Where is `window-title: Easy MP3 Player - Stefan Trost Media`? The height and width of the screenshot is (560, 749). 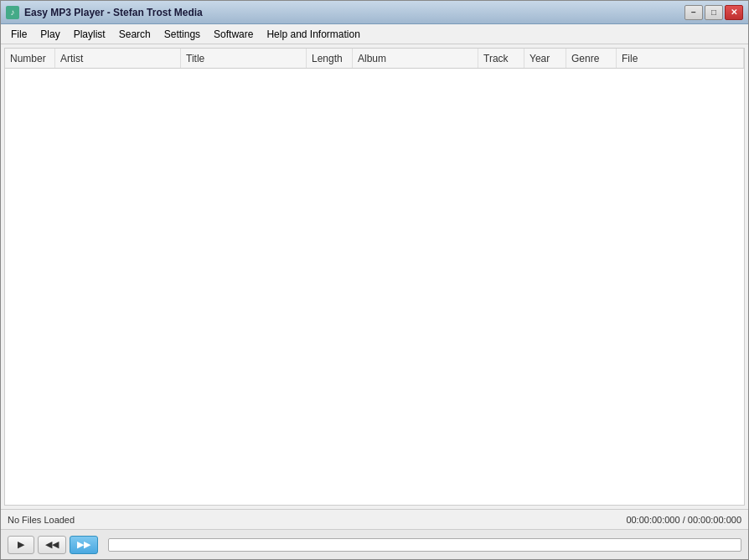 window-title: Easy MP3 Player - Stefan Trost Media is located at coordinates (114, 13).